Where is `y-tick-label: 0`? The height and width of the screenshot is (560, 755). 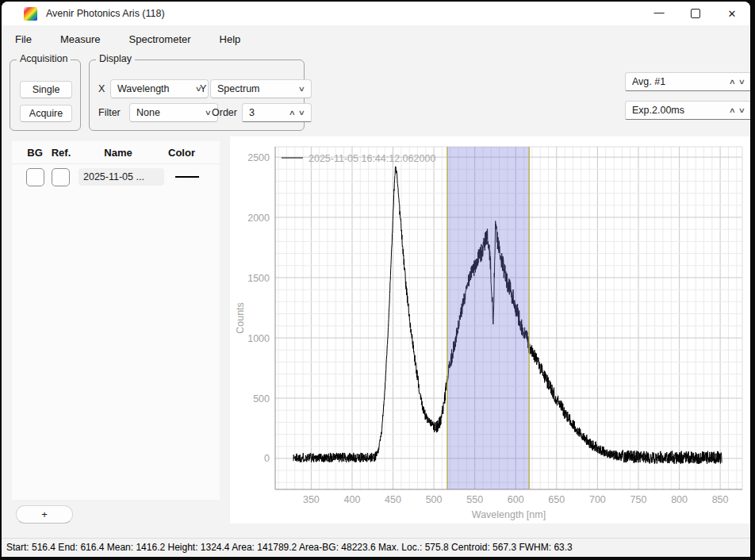 y-tick-label: 0 is located at coordinates (266, 458).